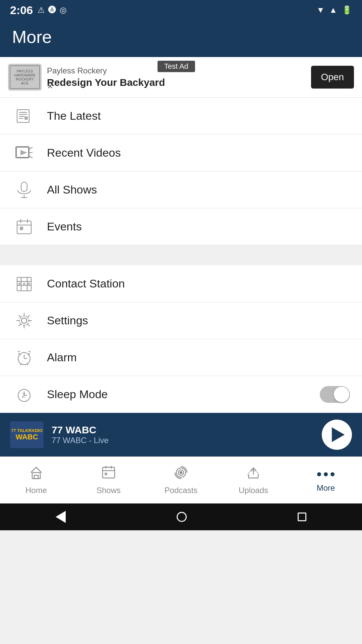 The height and width of the screenshot is (644, 362). What do you see at coordinates (109, 480) in the screenshot?
I see `nav-item-shows: Shows` at bounding box center [109, 480].